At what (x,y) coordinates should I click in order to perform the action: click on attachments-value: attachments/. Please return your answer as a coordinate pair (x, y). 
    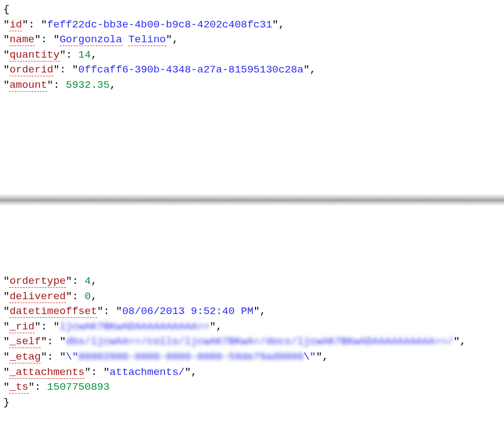
    Looking at the image, I should click on (147, 372).